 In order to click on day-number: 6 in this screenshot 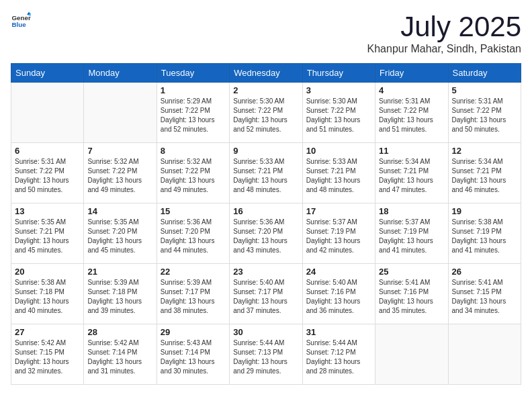, I will do `click(47, 150)`.